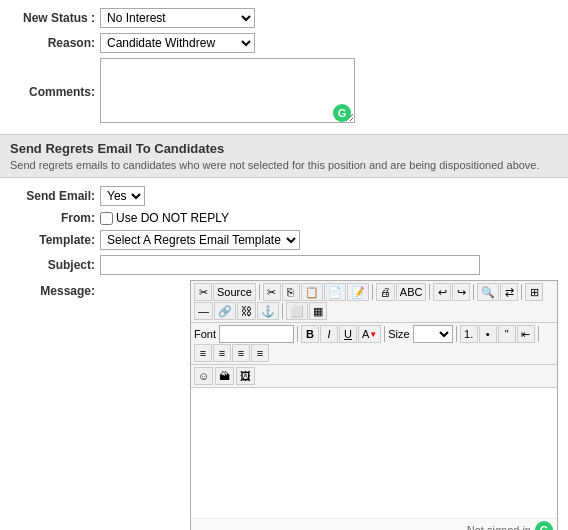 The height and width of the screenshot is (530, 568). I want to click on image-btn: 🏔, so click(224, 376).